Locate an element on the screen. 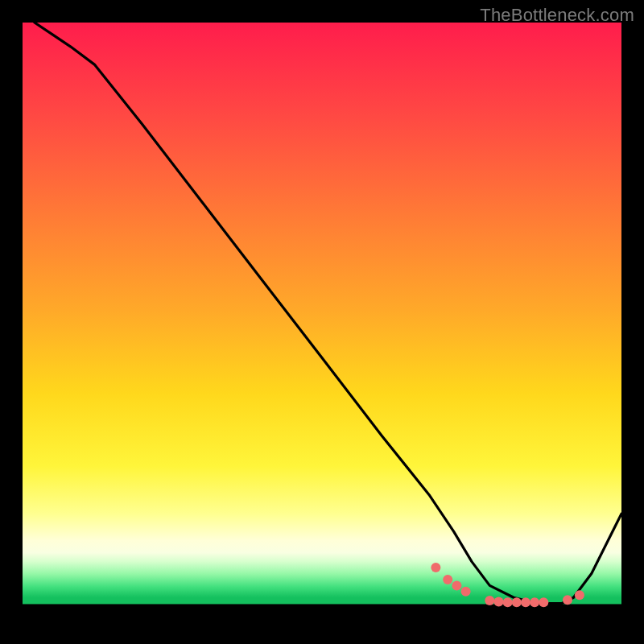 This screenshot has height=644, width=644. marker-dot-group is located at coordinates (507, 584).